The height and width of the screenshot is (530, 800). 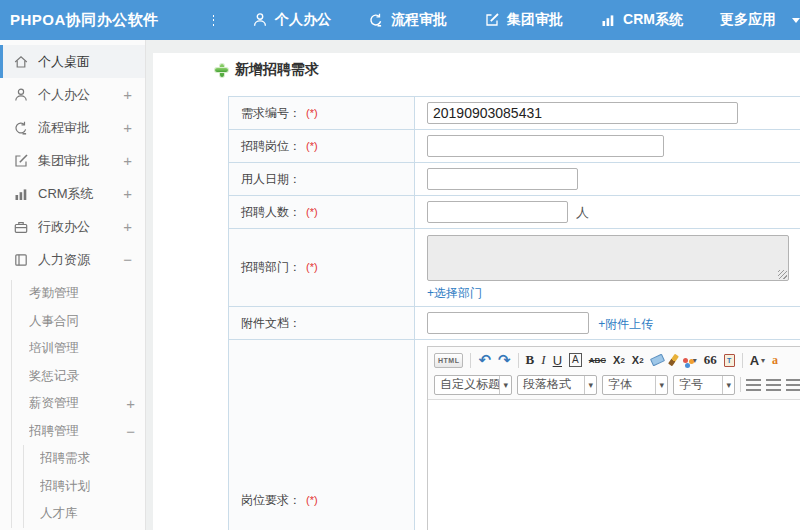 What do you see at coordinates (598, 360) in the screenshot?
I see `strikethrough-button: ABC` at bounding box center [598, 360].